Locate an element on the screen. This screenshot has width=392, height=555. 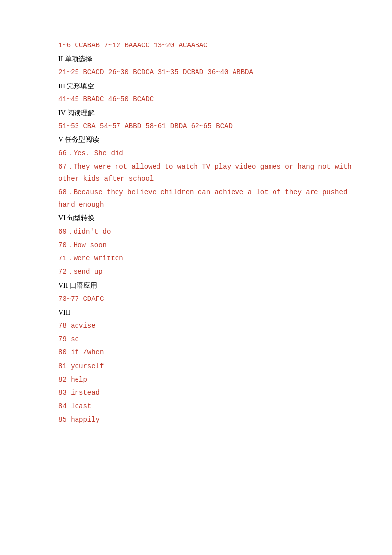
line: 82 help is located at coordinates (205, 380).